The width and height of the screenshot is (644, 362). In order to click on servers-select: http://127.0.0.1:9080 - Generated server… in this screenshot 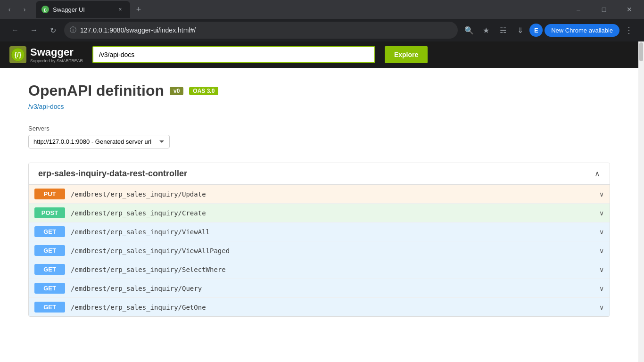, I will do `click(99, 141)`.